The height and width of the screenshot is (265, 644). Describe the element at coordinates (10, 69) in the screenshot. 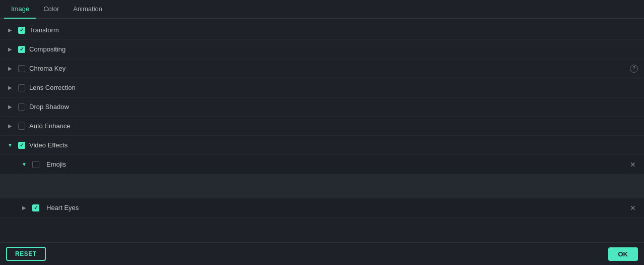

I see `expand-arrow-chroma-key: ▶` at that location.